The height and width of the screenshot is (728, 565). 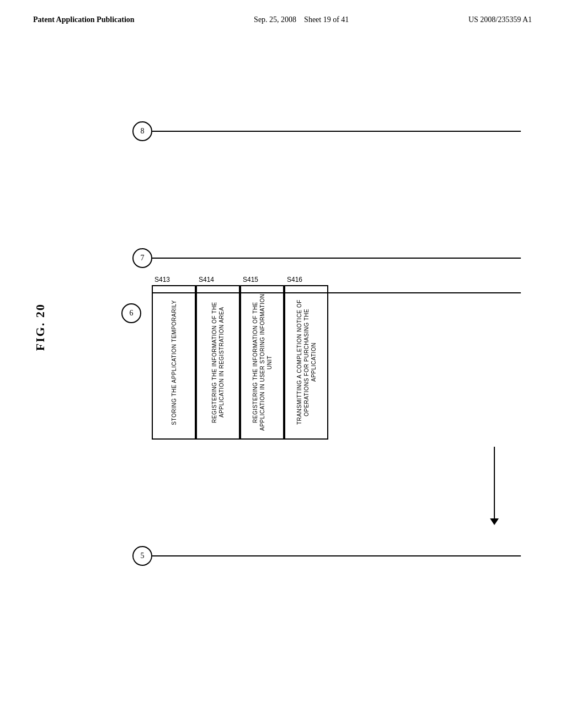 What do you see at coordinates (500, 20) in the screenshot?
I see `patent-number: US 2008/235359 A1` at bounding box center [500, 20].